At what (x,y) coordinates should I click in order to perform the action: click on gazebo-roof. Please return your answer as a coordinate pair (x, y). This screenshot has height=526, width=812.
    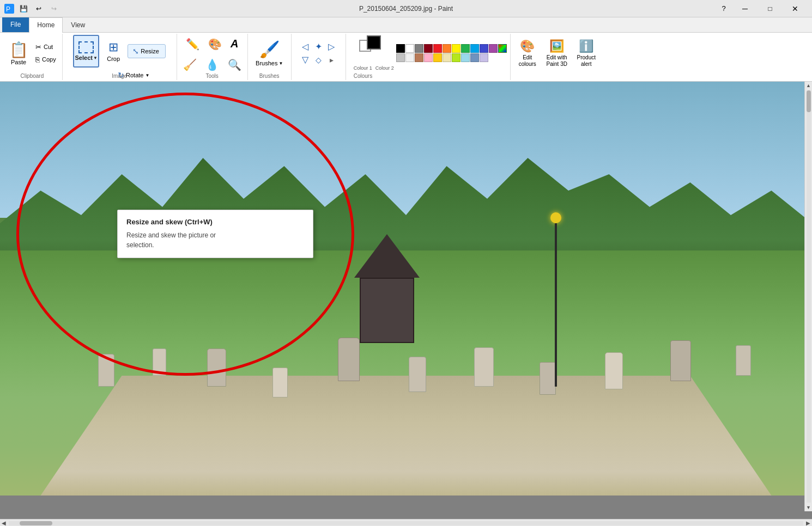
    Looking at the image, I should click on (387, 256).